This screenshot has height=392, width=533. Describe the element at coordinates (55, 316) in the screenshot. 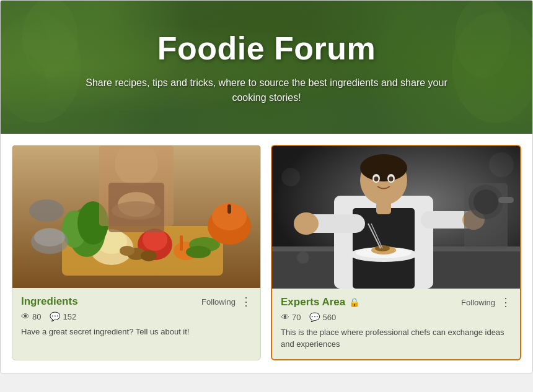

I see `comment-icon-ingredients: 💬` at that location.